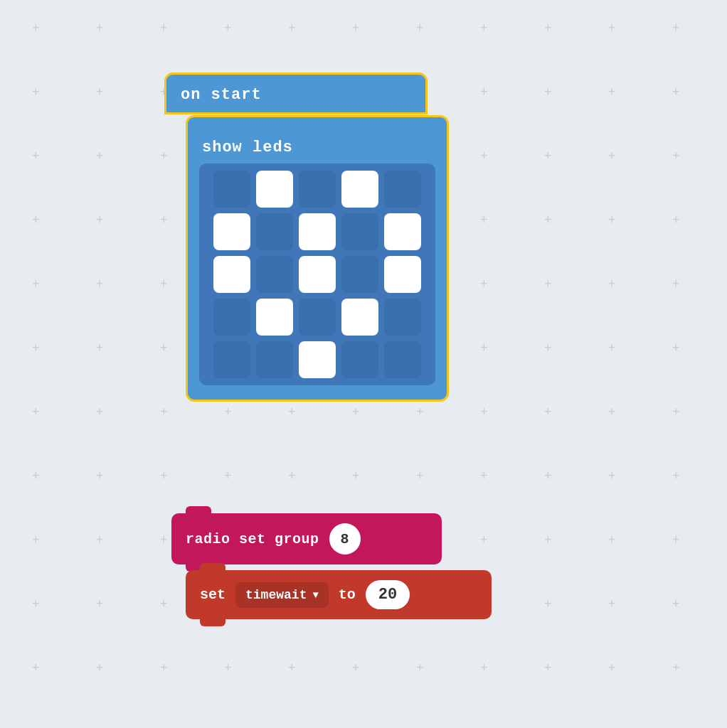 The height and width of the screenshot is (728, 727). Describe the element at coordinates (296, 94) in the screenshot. I see `on-start-block: on start` at that location.